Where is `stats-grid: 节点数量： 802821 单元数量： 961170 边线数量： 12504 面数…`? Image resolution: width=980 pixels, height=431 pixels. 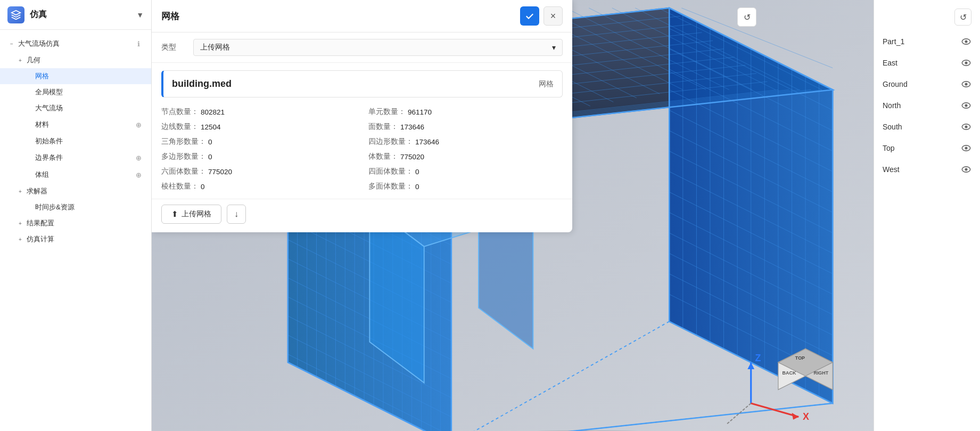 stats-grid: 节点数量： 802821 单元数量： 961170 边线数量： 12504 面数… is located at coordinates (362, 152).